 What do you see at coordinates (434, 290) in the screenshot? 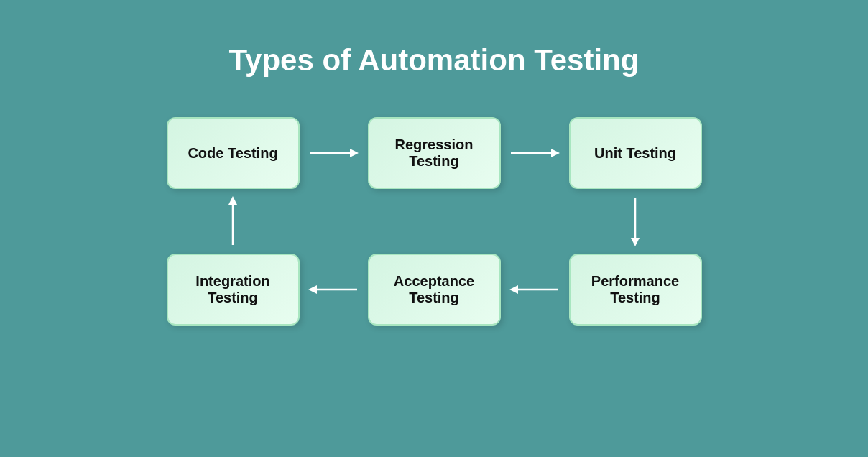
I see `acceptance-testing-label: Acceptance Testing` at bounding box center [434, 290].